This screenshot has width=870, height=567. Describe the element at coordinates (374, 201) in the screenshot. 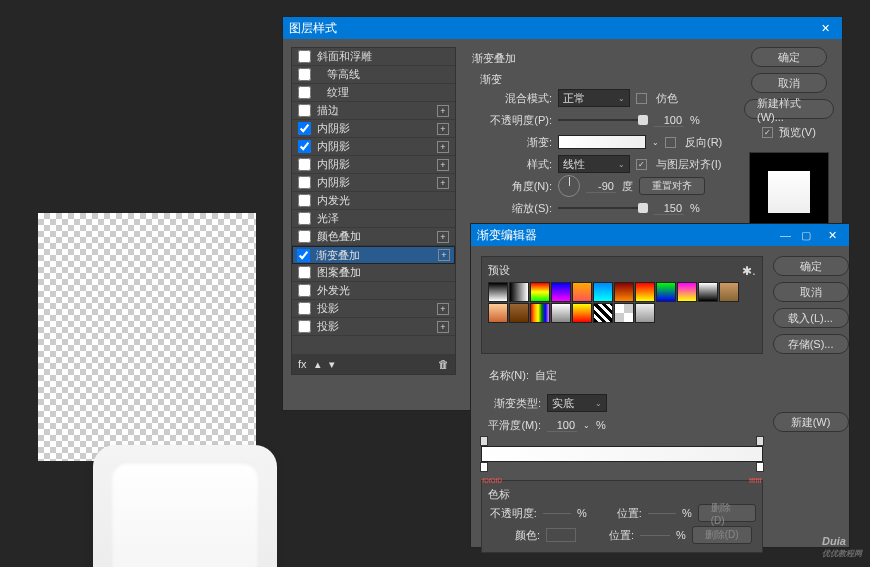

I see `effect-row: 内发光` at that location.